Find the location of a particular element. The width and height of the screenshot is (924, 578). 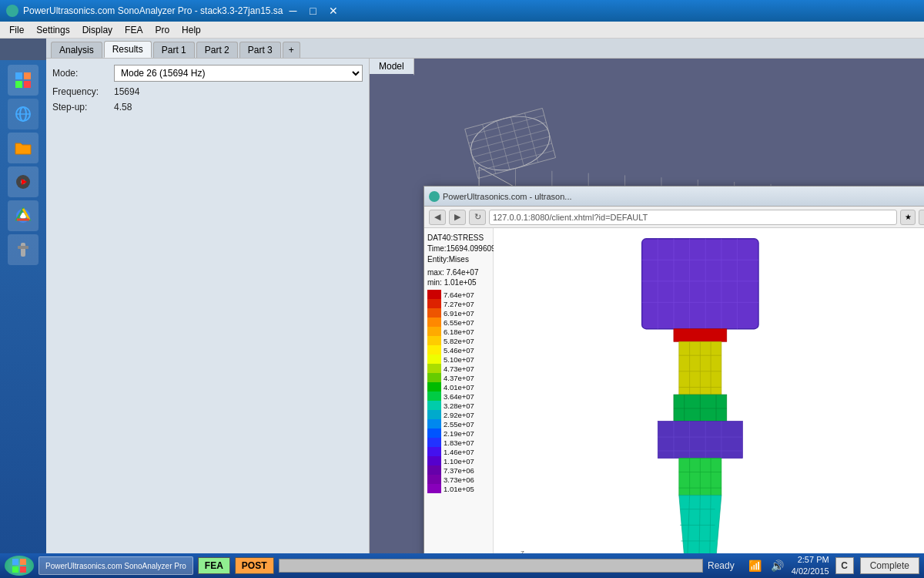

legend-item: 6.55e+07 is located at coordinates (459, 322).